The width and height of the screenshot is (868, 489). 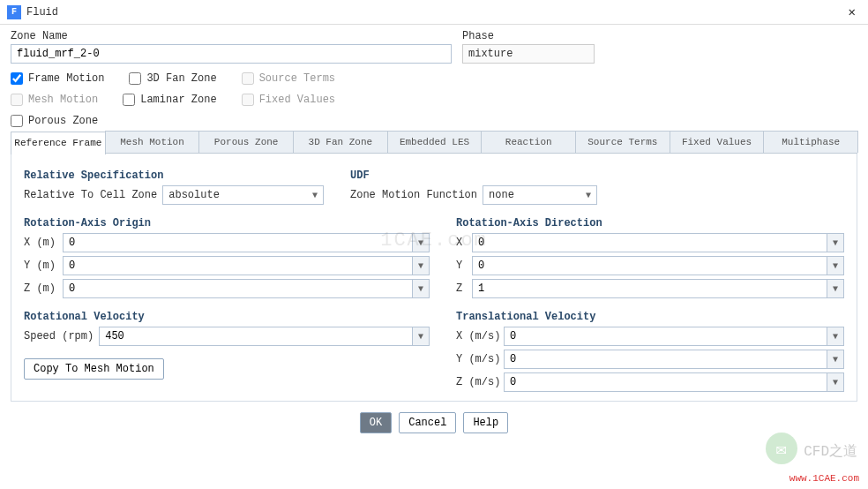 I want to click on trans-x-label: X (m/s), so click(x=478, y=336).